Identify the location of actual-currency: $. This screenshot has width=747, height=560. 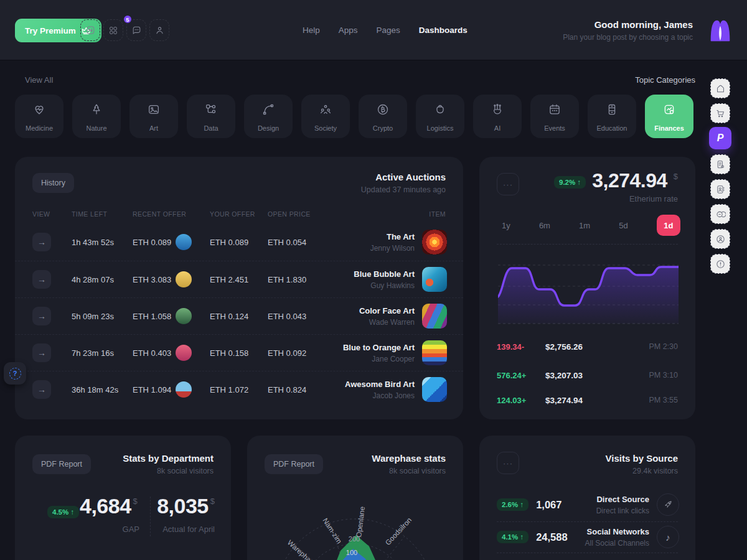
(213, 502).